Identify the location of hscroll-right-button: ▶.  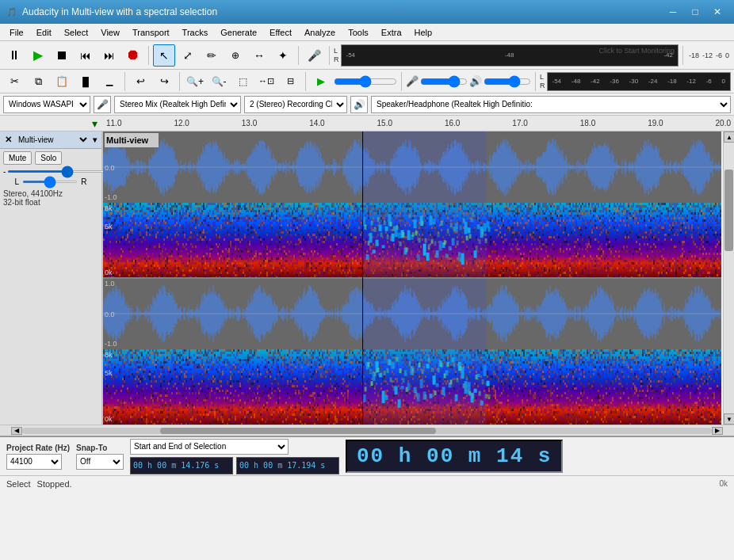
(717, 431).